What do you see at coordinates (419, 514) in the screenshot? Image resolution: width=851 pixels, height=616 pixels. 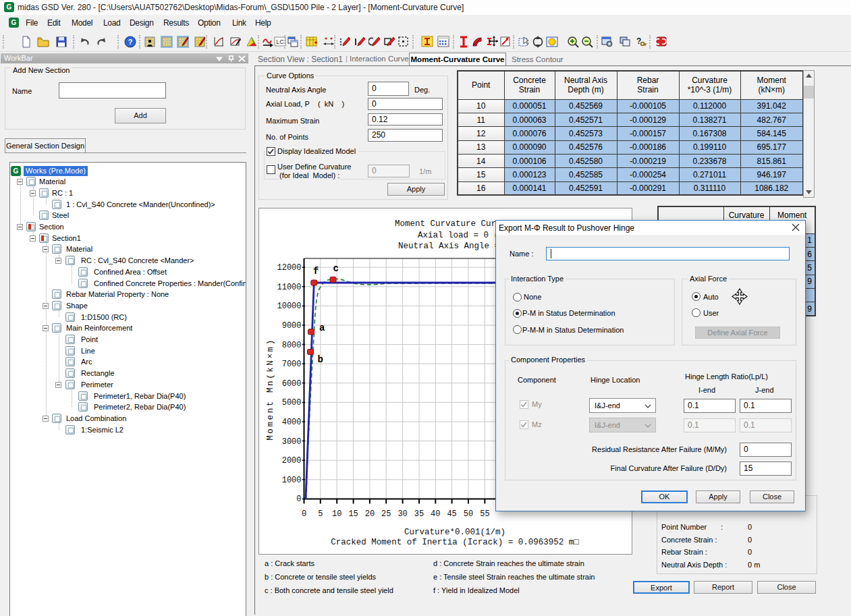 I see `svg-text: 35` at bounding box center [419, 514].